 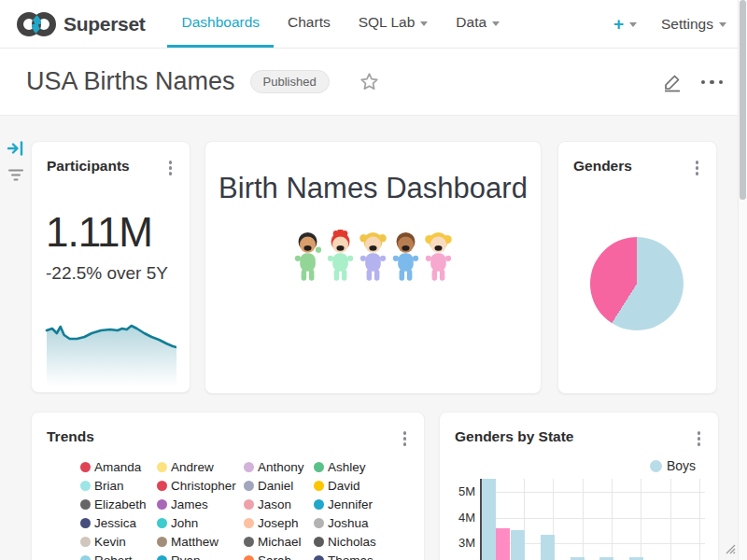 What do you see at coordinates (204, 485) in the screenshot?
I see `legend-label: Christopher` at bounding box center [204, 485].